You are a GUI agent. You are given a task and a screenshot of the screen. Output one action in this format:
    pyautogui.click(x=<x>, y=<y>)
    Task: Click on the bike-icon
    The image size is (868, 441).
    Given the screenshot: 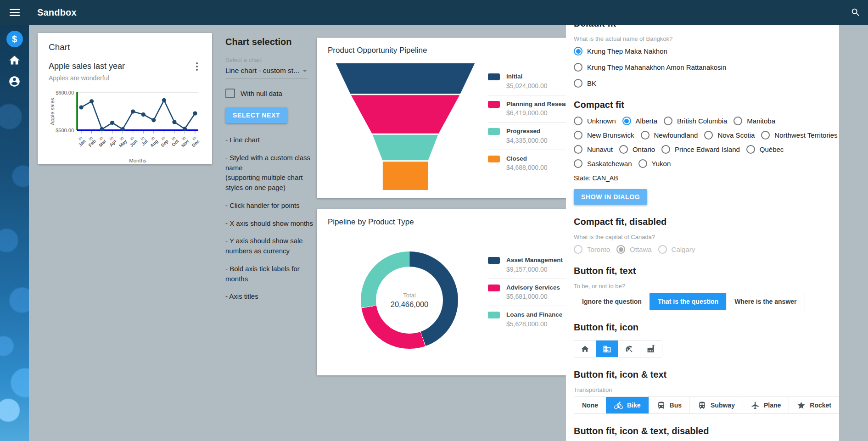 What is the action you would take?
    pyautogui.click(x=619, y=406)
    